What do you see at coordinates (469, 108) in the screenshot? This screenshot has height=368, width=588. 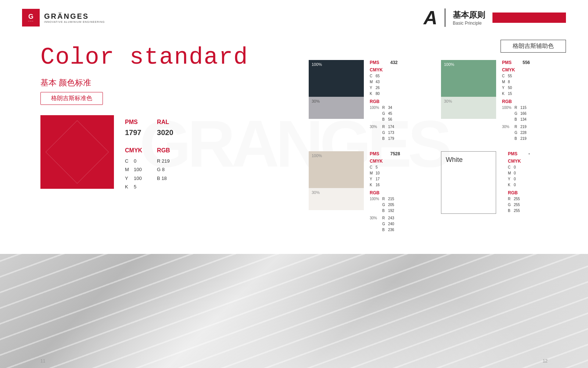 I see `swatch-30-2: 30%` at bounding box center [469, 108].